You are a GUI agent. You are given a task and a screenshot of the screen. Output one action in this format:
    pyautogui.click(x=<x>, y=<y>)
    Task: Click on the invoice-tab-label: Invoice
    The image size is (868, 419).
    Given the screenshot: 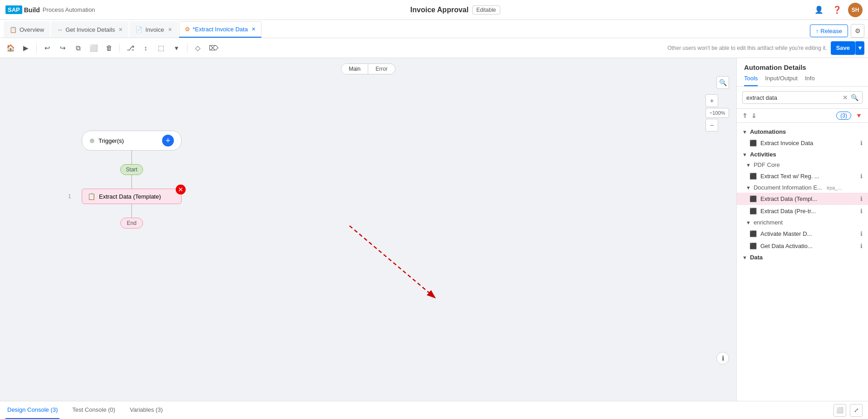 What is the action you would take?
    pyautogui.click(x=154, y=30)
    